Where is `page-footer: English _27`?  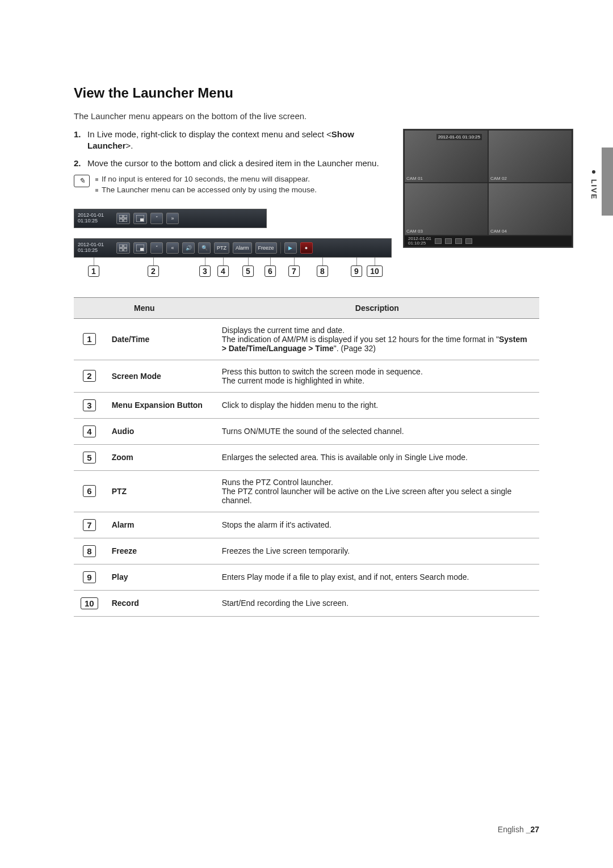 page-footer: English _27 is located at coordinates (519, 829).